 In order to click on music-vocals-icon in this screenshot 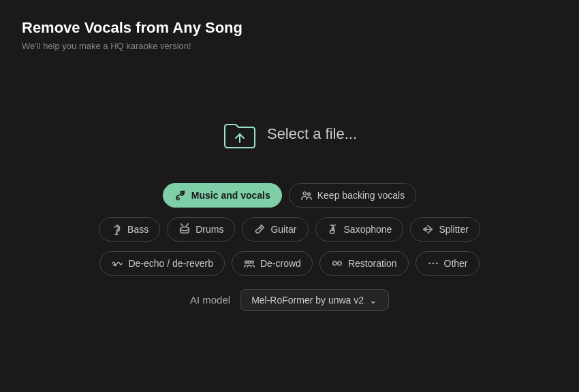, I will do `click(181, 195)`.